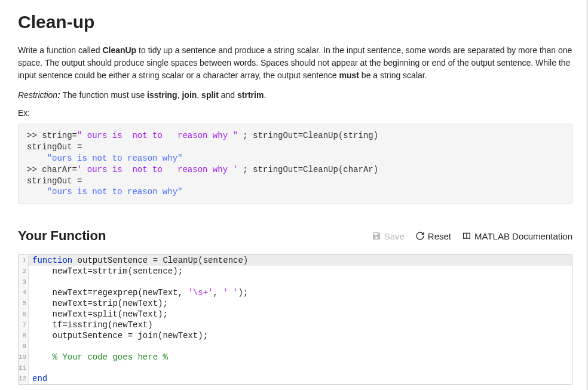 The image size is (588, 390). What do you see at coordinates (62, 236) in the screenshot?
I see `your-function-heading: Your Function` at bounding box center [62, 236].